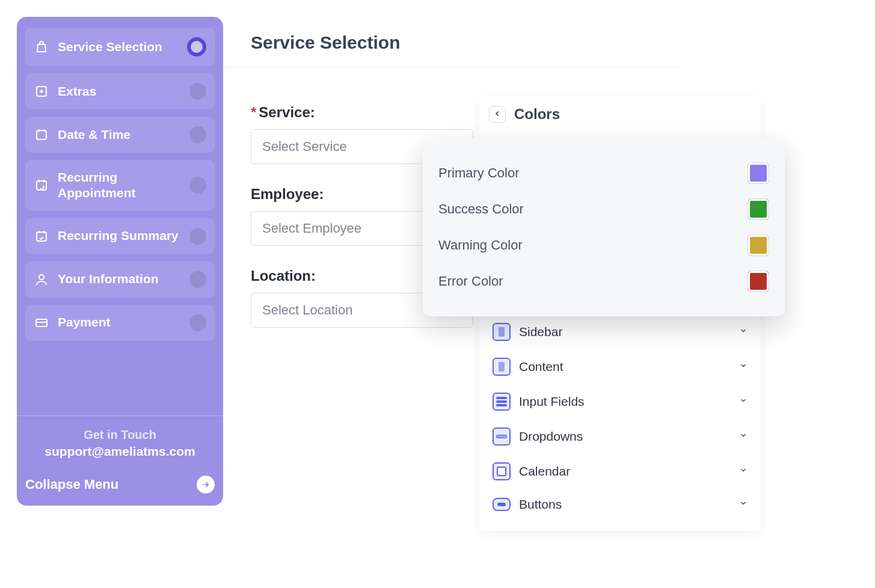  What do you see at coordinates (604, 227) in the screenshot?
I see `color-swatch-popover: Primary ColorSuccess ColorWarning ColorE…` at bounding box center [604, 227].